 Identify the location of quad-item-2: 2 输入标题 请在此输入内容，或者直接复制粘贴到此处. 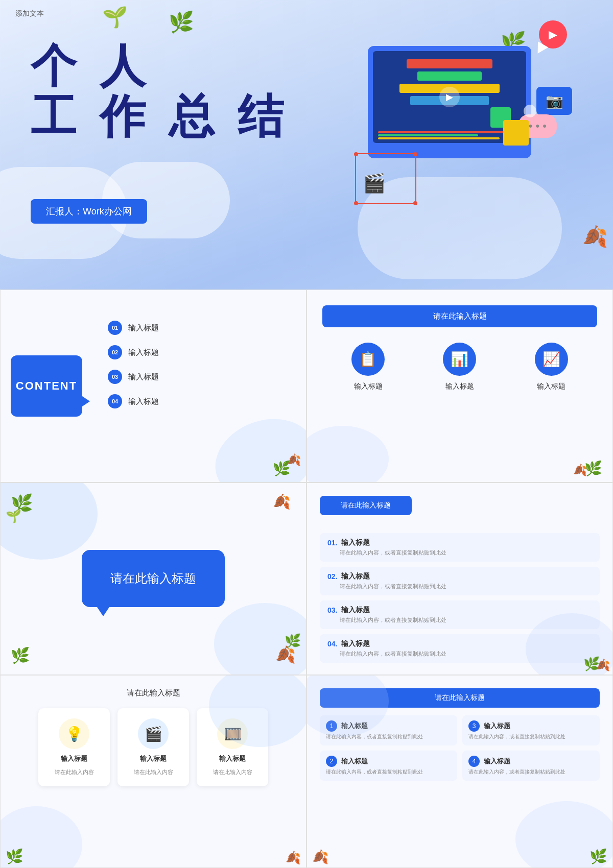
(388, 766).